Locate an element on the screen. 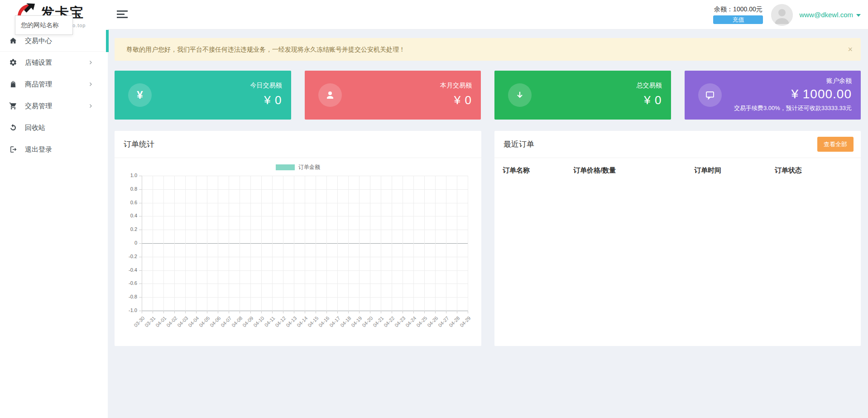 Image resolution: width=868 pixels, height=418 pixels. balance-text: 余额：1000.00元 is located at coordinates (738, 10).